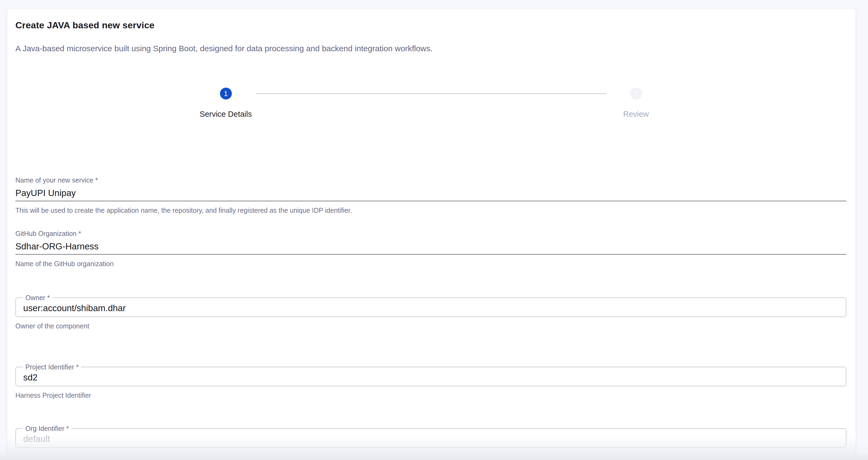 The image size is (868, 460). I want to click on stepper-connector, so click(431, 94).